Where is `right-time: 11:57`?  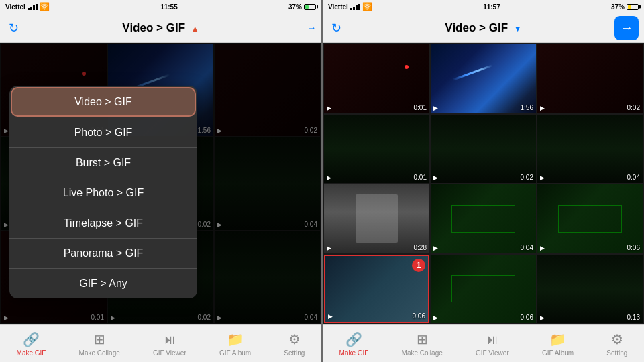 right-time: 11:57 is located at coordinates (492, 7).